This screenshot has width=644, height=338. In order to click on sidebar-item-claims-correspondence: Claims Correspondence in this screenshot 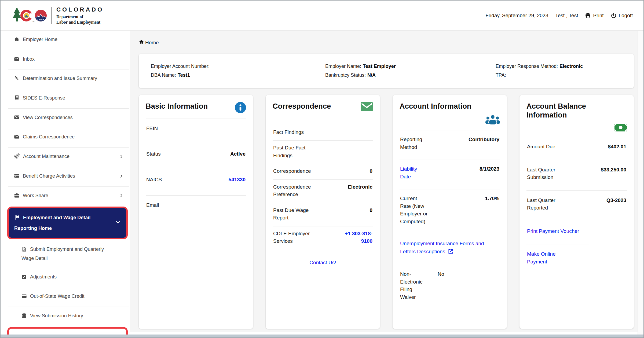, I will do `click(69, 137)`.